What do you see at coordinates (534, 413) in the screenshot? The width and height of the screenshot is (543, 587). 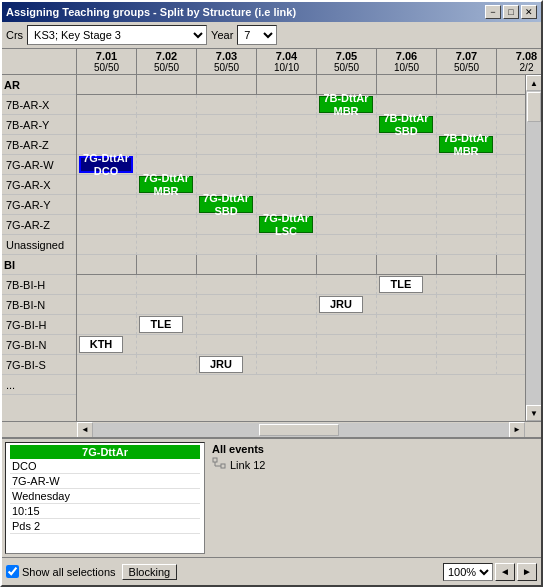 I see `scroll-down-button: ▼` at bounding box center [534, 413].